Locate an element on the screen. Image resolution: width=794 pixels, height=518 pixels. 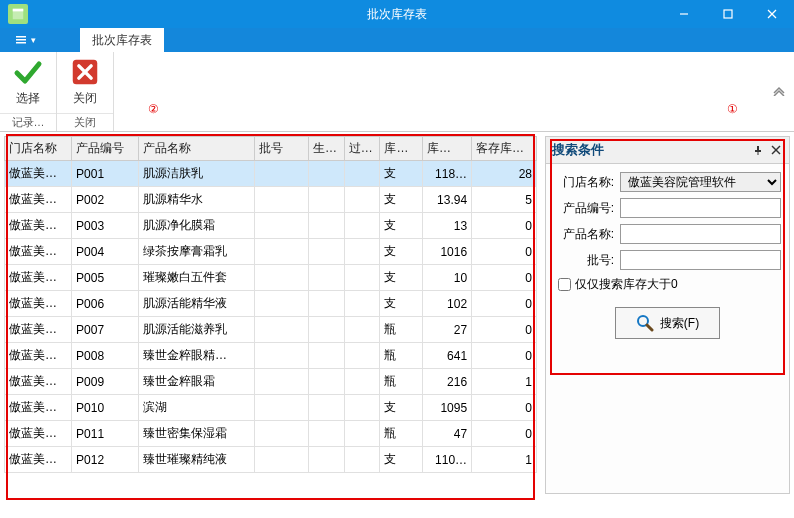
marker-1: ① is located at coordinates (732, 109).